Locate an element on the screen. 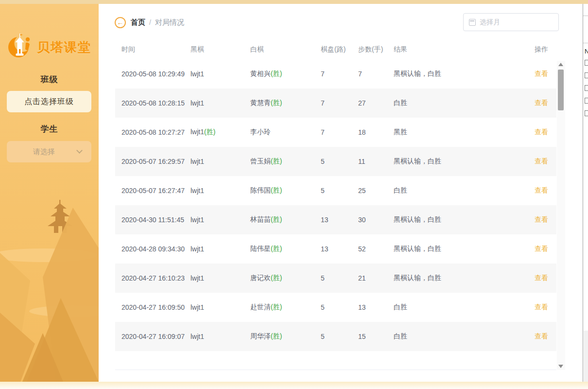 This screenshot has width=588, height=389. white-player-name: 曾玉娟 is located at coordinates (260, 161).